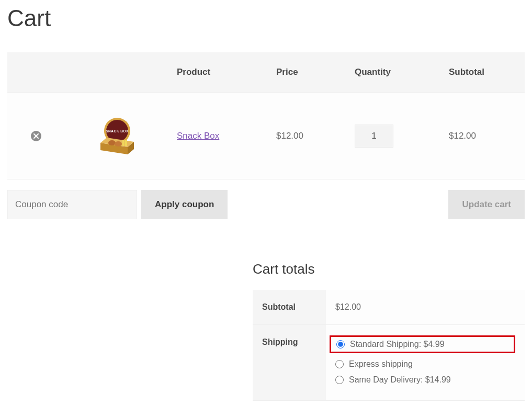 This screenshot has height=405, width=532. What do you see at coordinates (184, 205) in the screenshot?
I see `apply-coupon-button: Apply coupon` at bounding box center [184, 205].